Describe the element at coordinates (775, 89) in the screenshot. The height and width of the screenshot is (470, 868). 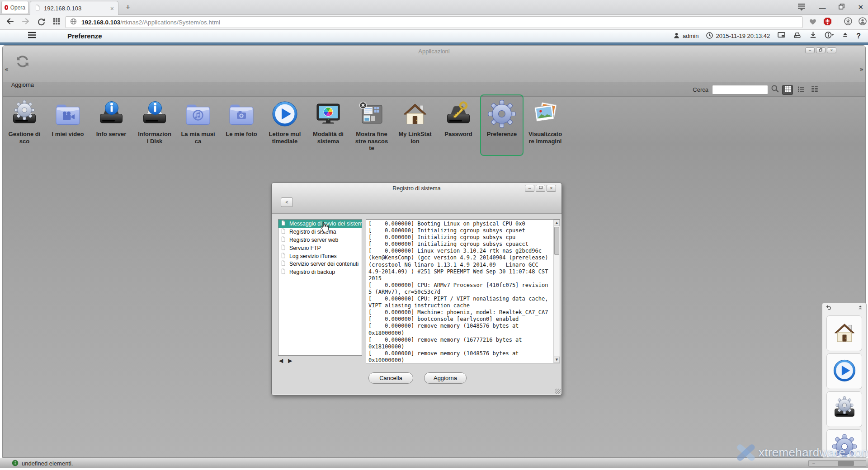
I see `search-icon` at that location.